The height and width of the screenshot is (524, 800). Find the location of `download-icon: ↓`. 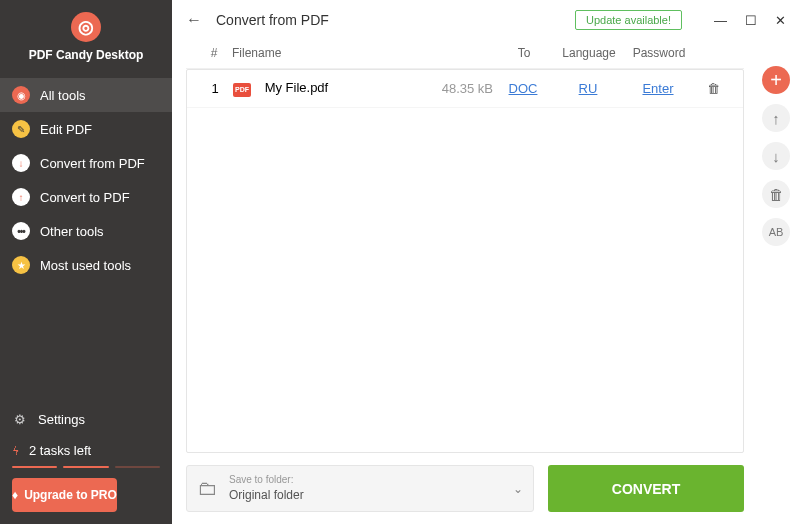

download-icon: ↓ is located at coordinates (21, 163).